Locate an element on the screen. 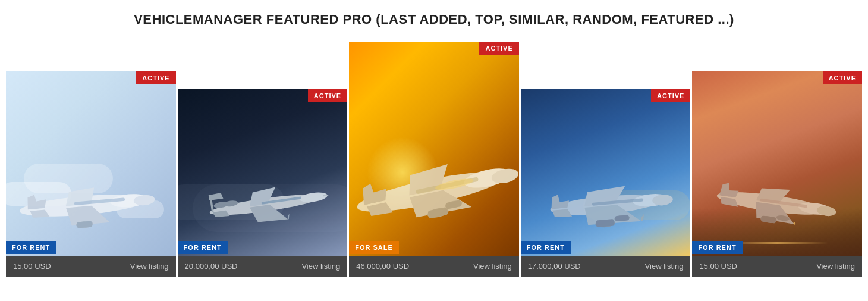 This screenshot has height=301, width=868. type-badge-2: FOR RENT is located at coordinates (203, 247).